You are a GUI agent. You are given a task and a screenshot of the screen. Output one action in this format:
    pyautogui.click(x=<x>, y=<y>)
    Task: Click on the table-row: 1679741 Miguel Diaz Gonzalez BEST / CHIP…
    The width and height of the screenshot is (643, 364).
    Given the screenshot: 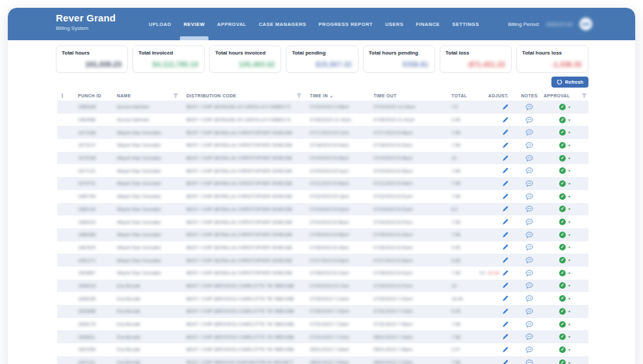 What is the action you would take?
    pyautogui.click(x=323, y=184)
    